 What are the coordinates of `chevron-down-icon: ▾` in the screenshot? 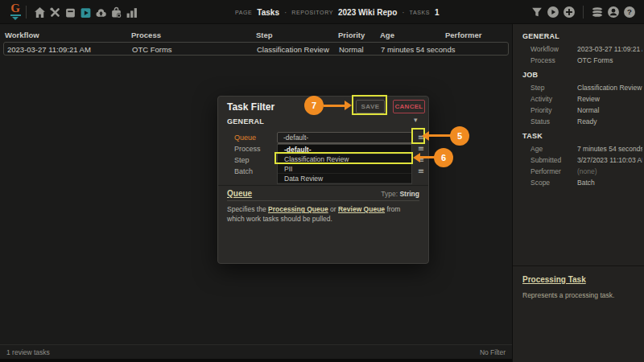 It's located at (415, 120).